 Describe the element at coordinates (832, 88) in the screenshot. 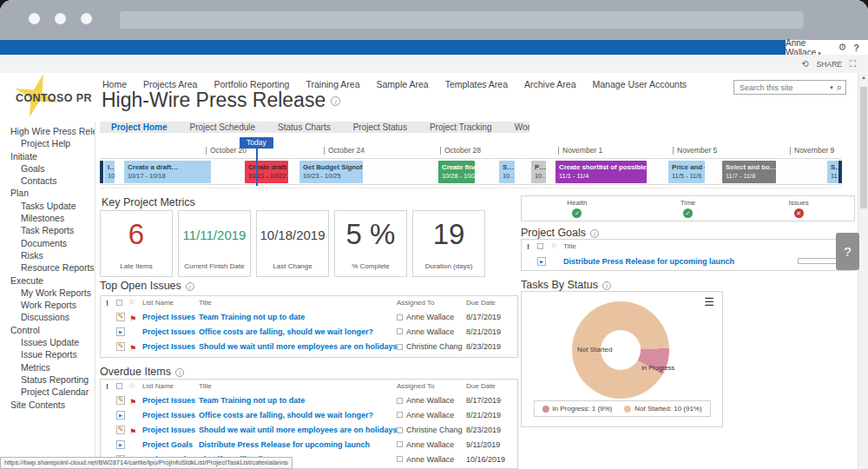

I see `search-scope-dropdown-icon: ▾` at that location.